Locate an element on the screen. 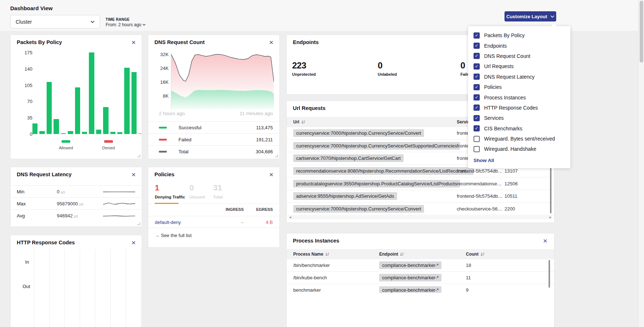 This screenshot has height=327, width=644. customize-layout-button: Customize Layout is located at coordinates (530, 16).